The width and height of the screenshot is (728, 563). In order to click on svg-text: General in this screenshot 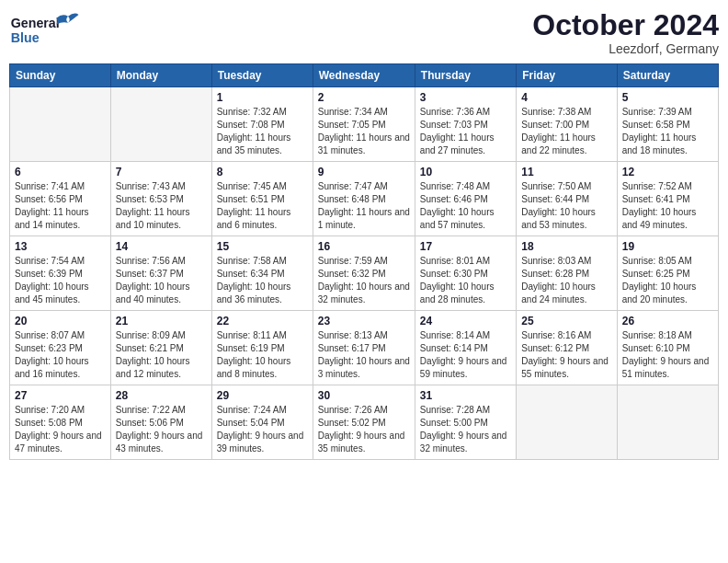, I will do `click(35, 23)`.